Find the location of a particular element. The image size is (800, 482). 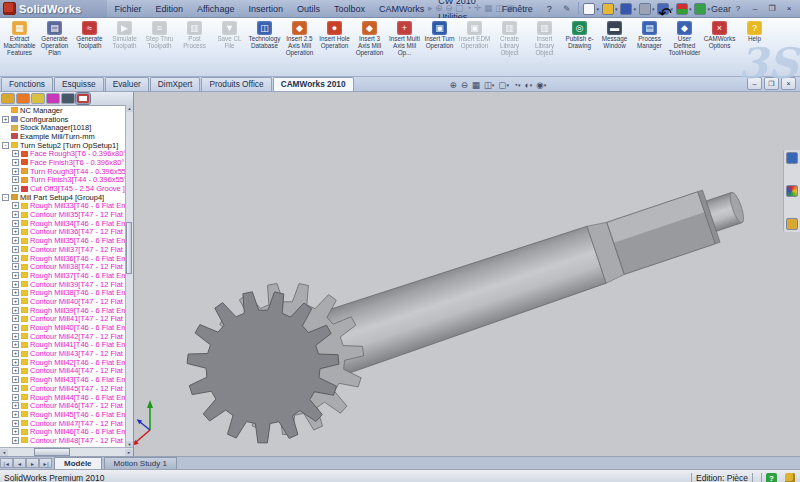

scene-icon: ◉▾ is located at coordinates (541, 85).